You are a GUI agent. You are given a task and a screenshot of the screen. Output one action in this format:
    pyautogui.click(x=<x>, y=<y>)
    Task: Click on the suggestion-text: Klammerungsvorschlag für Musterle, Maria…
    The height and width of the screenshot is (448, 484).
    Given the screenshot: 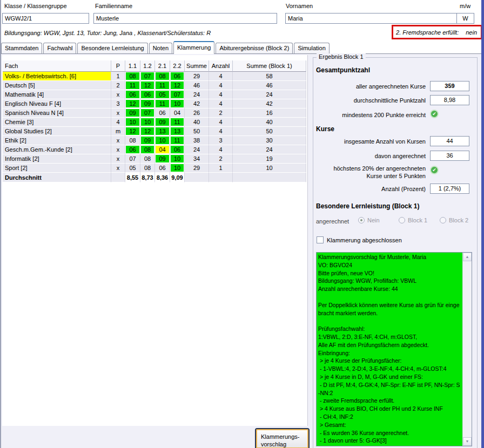 What is the action you would take?
    pyautogui.click(x=389, y=349)
    